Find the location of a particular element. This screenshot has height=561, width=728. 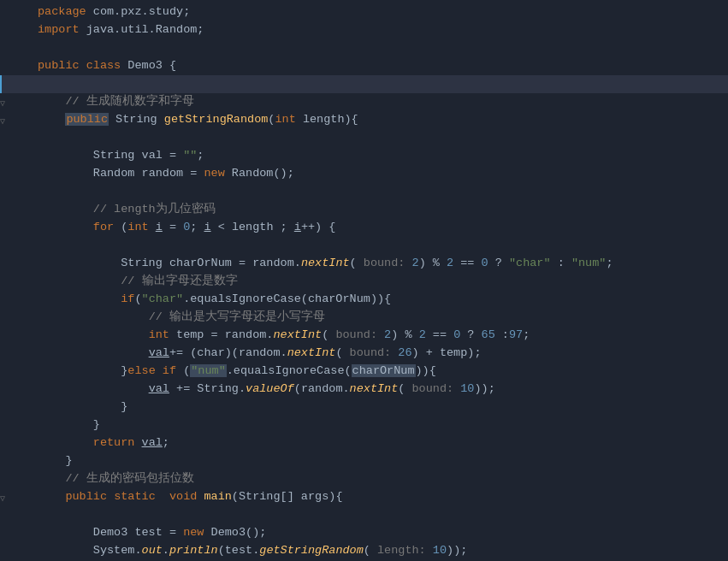

number-26: 26 is located at coordinates (405, 352).